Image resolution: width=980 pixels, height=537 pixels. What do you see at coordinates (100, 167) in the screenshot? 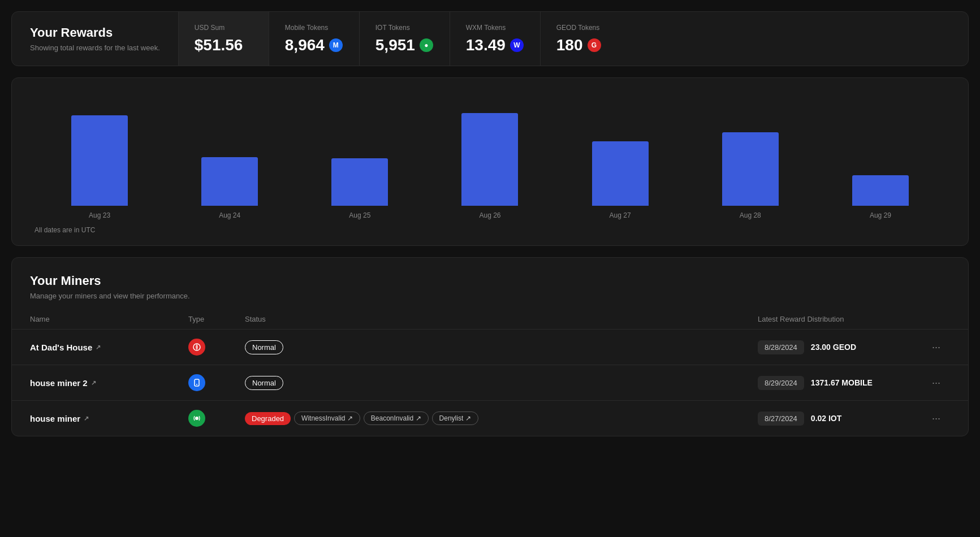
I see `chart-bar-group: Aug 23` at bounding box center [100, 167].